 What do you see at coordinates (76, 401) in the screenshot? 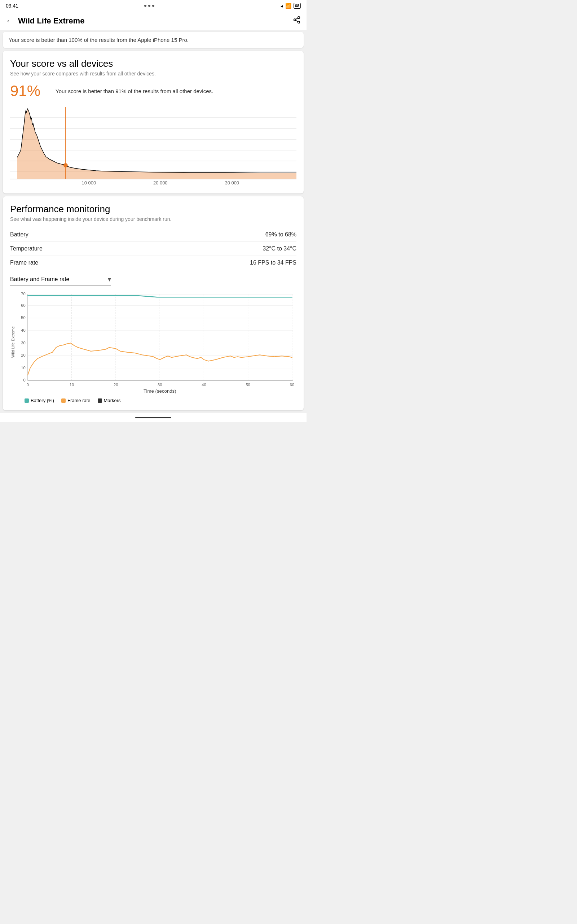
I see `legend-framerate: Frame rate` at bounding box center [76, 401].